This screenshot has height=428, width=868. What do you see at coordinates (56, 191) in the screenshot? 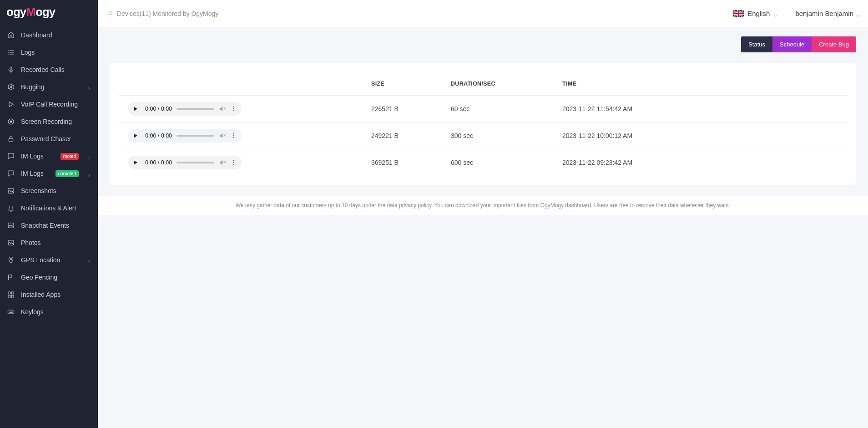
I see `sidebar-item-label: Screenshots` at bounding box center [56, 191].